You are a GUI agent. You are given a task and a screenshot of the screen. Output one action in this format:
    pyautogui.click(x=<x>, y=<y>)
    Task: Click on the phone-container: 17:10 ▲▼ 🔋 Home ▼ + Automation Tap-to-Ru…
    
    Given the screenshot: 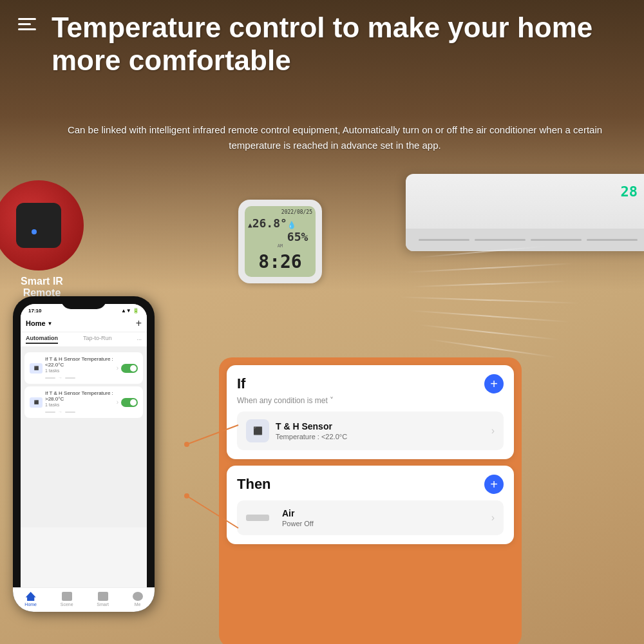 What is the action you would take?
    pyautogui.click(x=84, y=454)
    